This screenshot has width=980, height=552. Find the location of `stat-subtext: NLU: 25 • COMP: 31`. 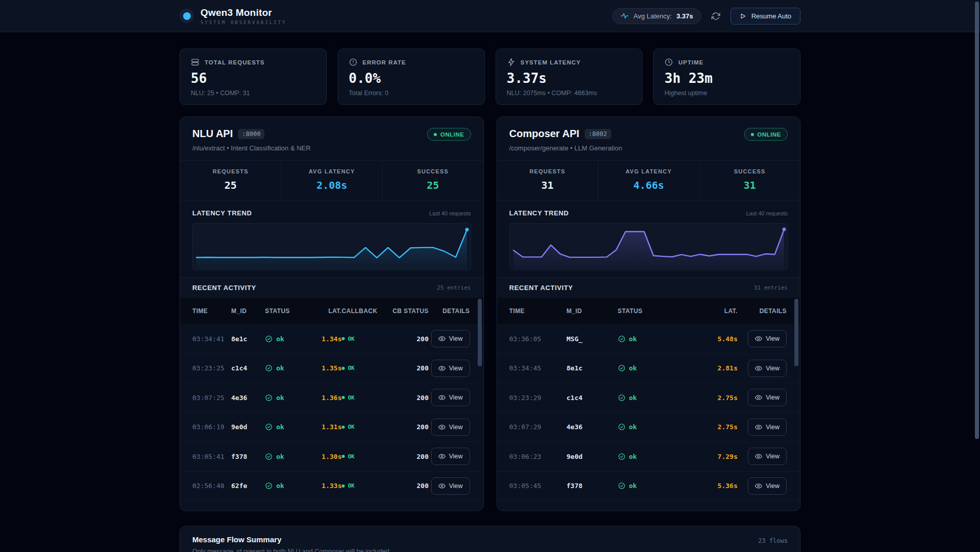

stat-subtext: NLU: 25 • COMP: 31 is located at coordinates (253, 93).